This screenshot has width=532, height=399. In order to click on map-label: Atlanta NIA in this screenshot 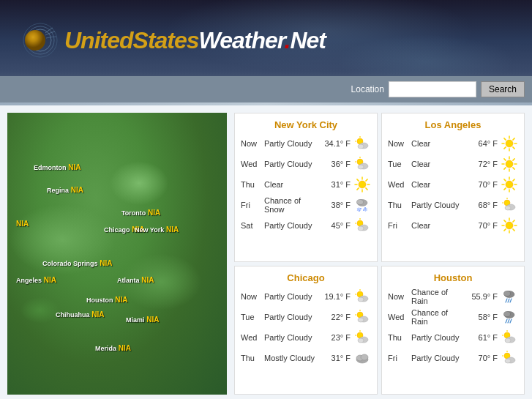, I will do `click(136, 280)`.